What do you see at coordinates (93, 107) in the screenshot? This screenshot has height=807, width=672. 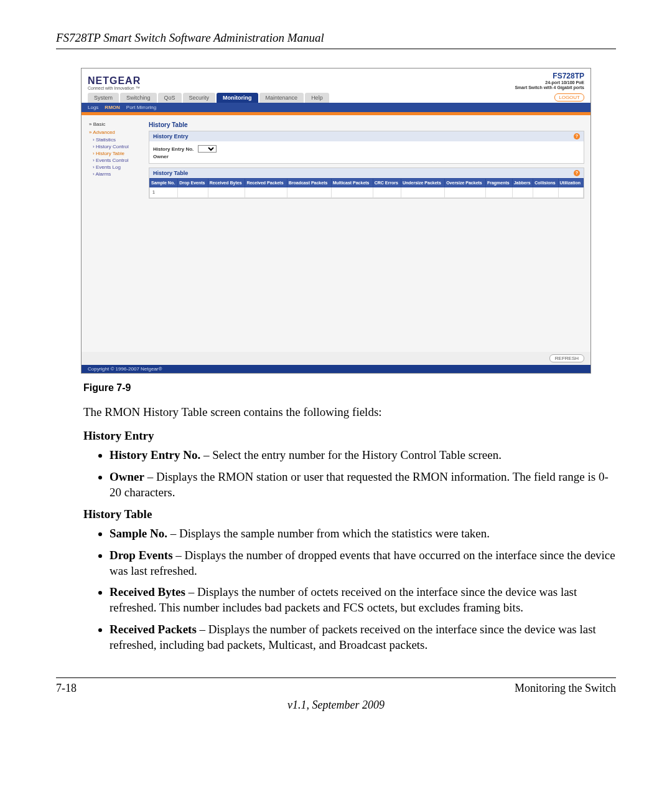 I see `subtab-logs: Logs` at bounding box center [93, 107].